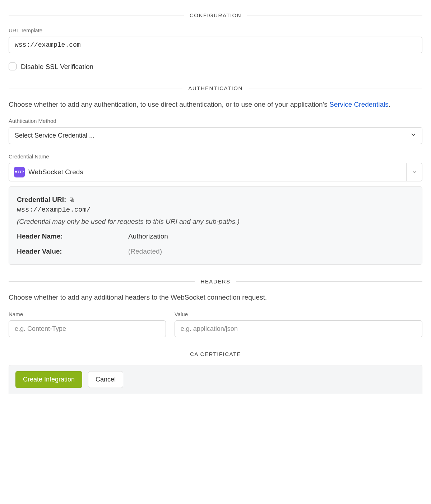 This screenshot has height=504, width=431. Describe the element at coordinates (87, 324) in the screenshot. I see `header-name-col: Name` at that location.